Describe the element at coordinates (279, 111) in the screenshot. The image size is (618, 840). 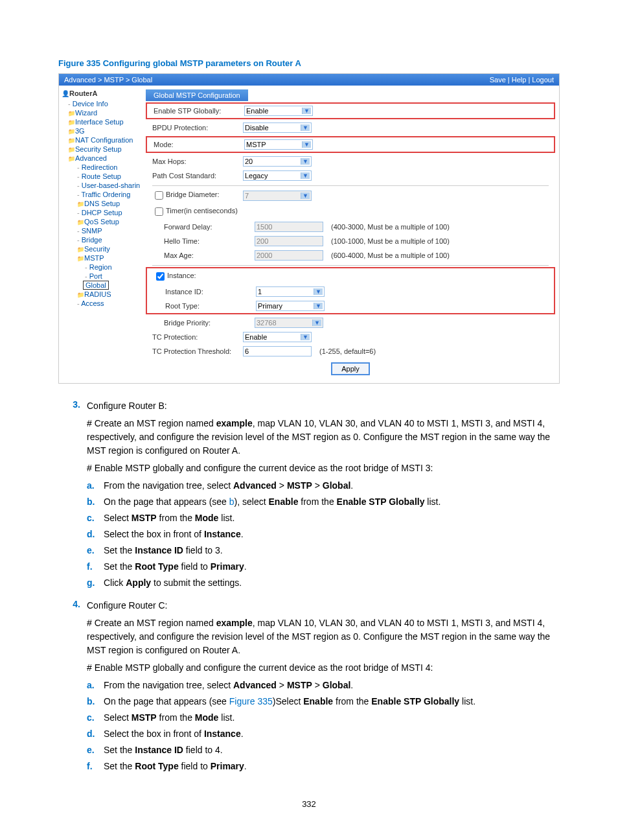
I see `enable-stp-select: Enable▼` at that location.